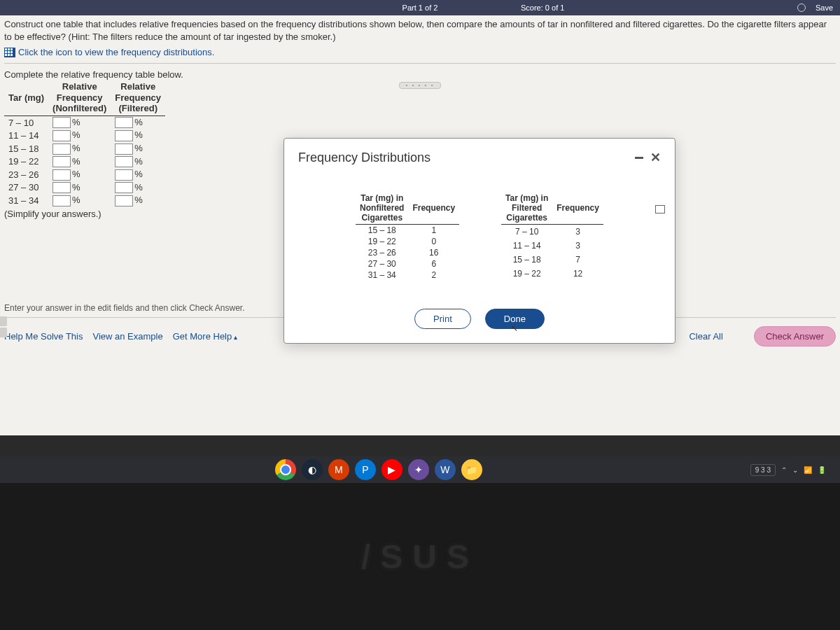 This screenshot has width=840, height=630. What do you see at coordinates (392, 470) in the screenshot?
I see `youtube-icon: ▶` at bounding box center [392, 470].